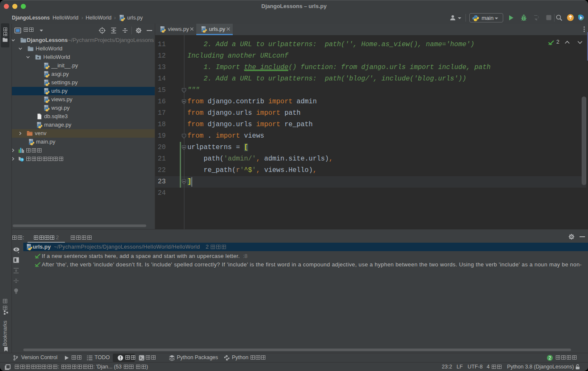 This screenshot has width=588, height=371. Describe the element at coordinates (550, 358) in the screenshot. I see `svg-text: 2` at that location.